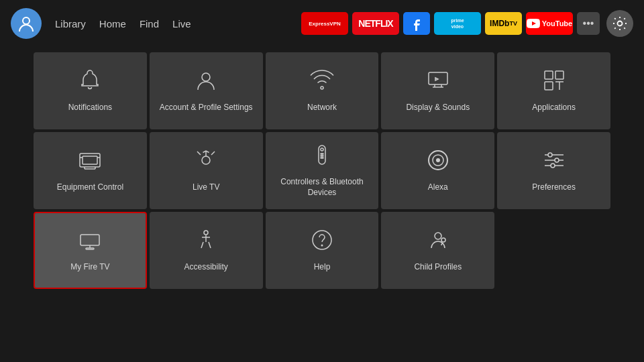 Image resolution: width=644 pixels, height=362 pixels. I want to click on firetv-icon, so click(90, 241).